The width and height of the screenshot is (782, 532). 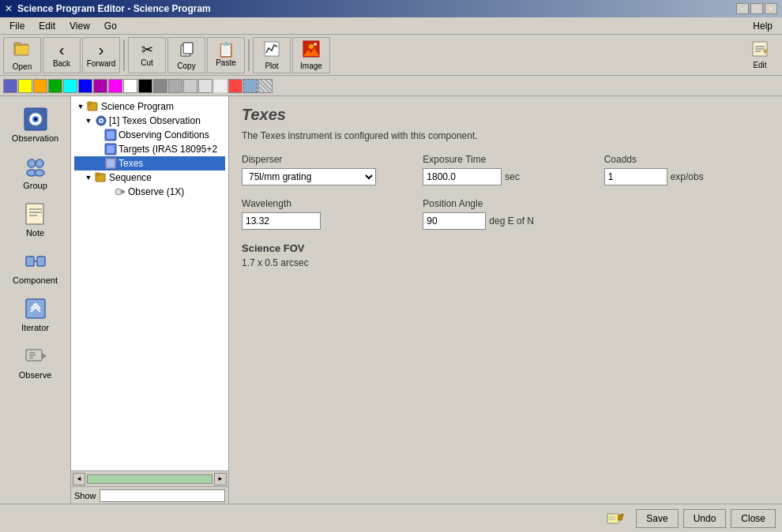 What do you see at coordinates (115, 86) in the screenshot?
I see `palette-color-magenta` at bounding box center [115, 86].